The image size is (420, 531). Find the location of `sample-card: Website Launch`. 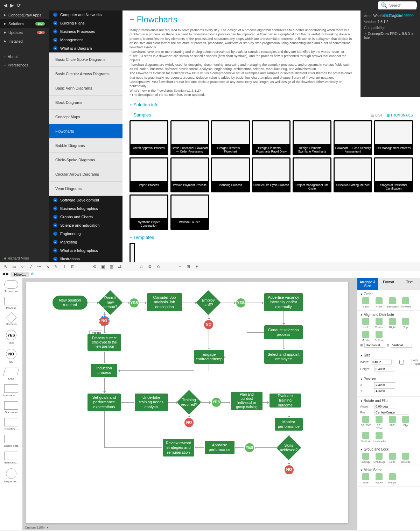

sample-card: Website Launch is located at coordinates (190, 212).